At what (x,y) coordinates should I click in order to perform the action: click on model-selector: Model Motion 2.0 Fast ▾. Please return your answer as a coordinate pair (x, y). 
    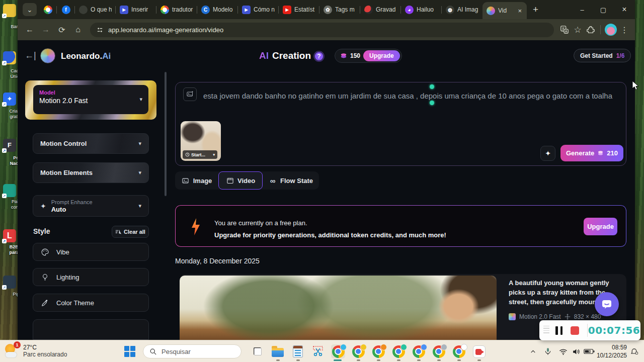
    Looking at the image, I should click on (91, 100).